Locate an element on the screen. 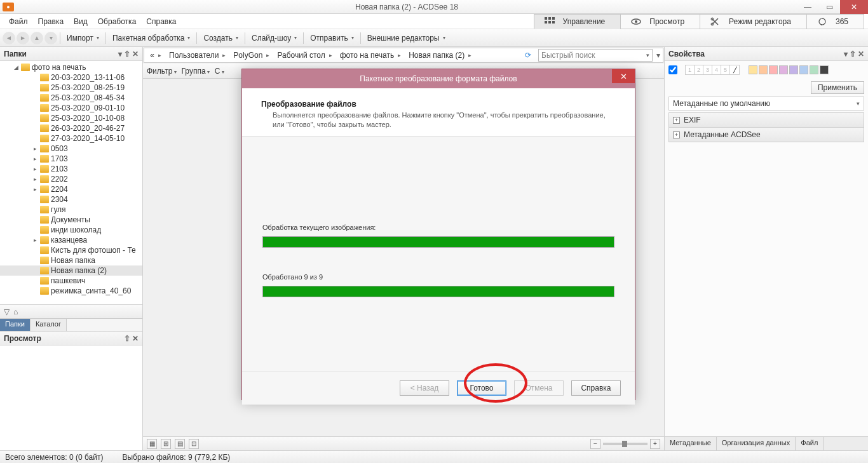 Image resolution: width=868 pixels, height=463 pixels. menu-help: Справка is located at coordinates (161, 22).